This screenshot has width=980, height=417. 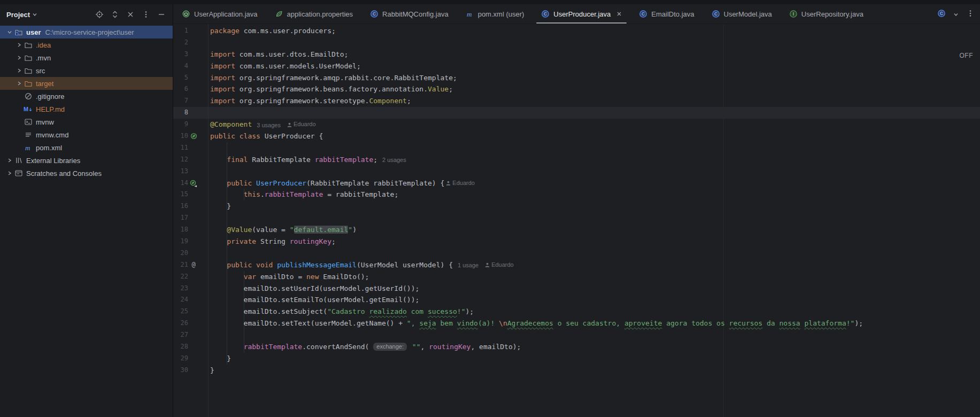 What do you see at coordinates (261, 136) in the screenshot?
I see `code-text: public class UserProducer {` at bounding box center [261, 136].